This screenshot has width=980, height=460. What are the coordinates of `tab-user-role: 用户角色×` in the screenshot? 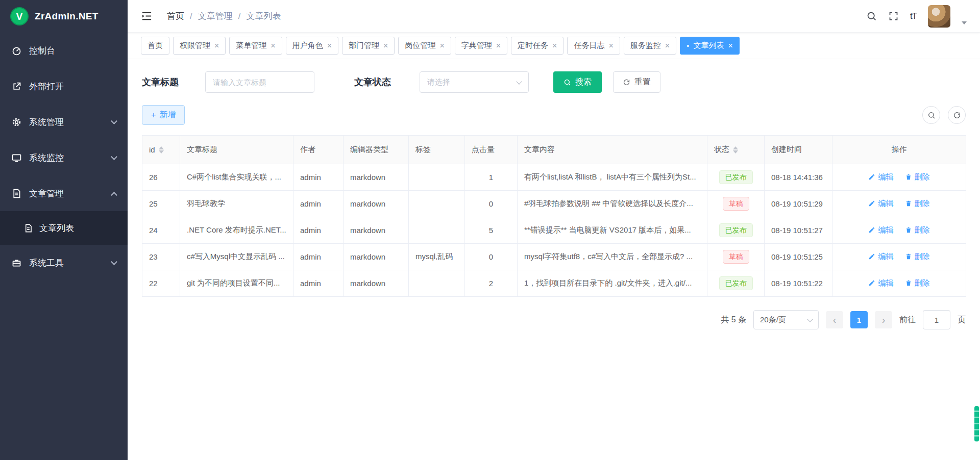 It's located at (312, 46).